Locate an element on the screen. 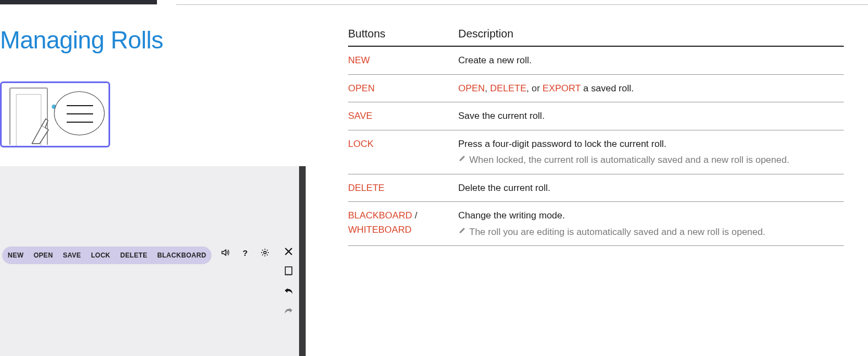  toolbar-pill: NEW OPEN SAVE LOCK DELETE BLACKBOARD is located at coordinates (107, 255).